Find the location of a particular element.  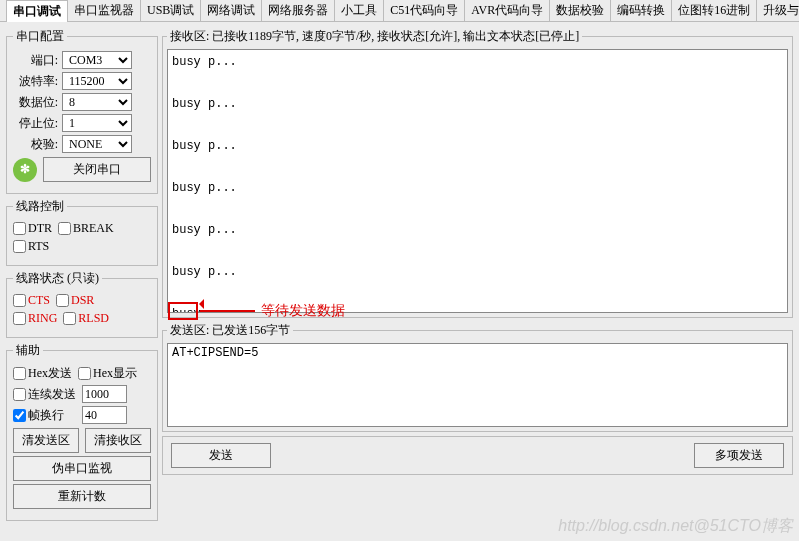

line-control-title: 线路控制 is located at coordinates (40, 206).